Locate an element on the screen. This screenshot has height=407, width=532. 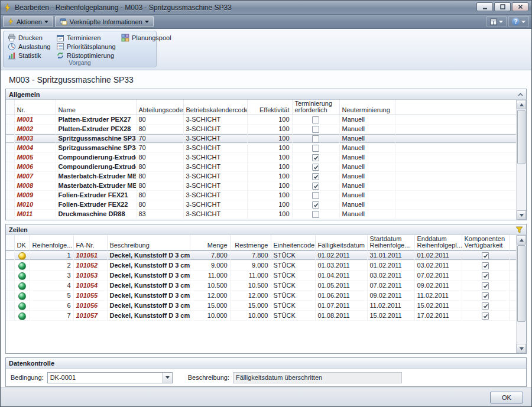
col-komponenten-verfuegbarkeit: Komponenten Verfügbarkeit is located at coordinates (485, 243).